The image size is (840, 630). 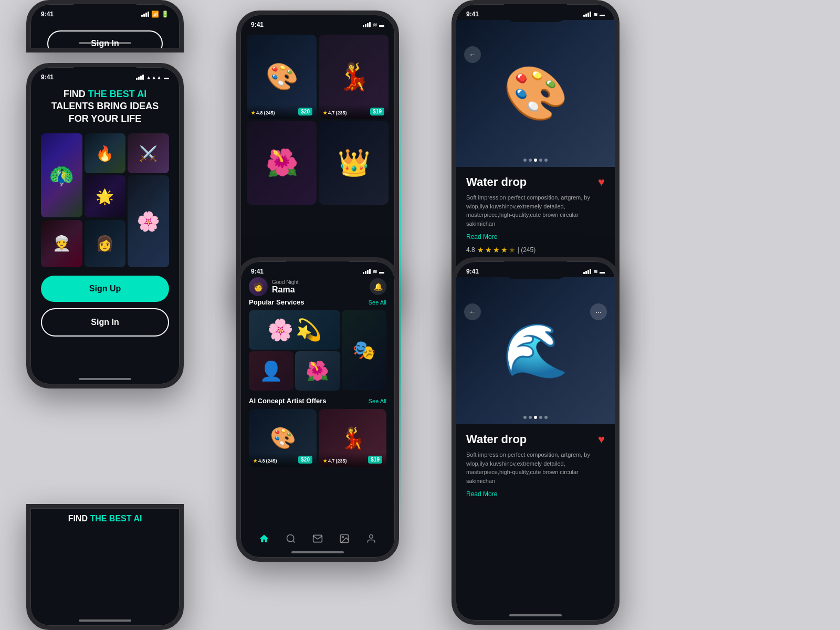 I want to click on product-review-count: | (245), so click(x=527, y=250).